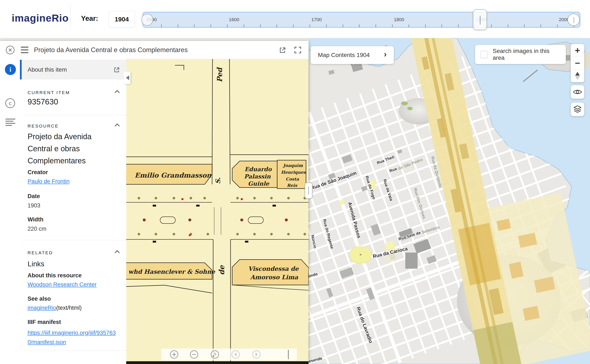  Describe the element at coordinates (293, 166) in the screenshot. I see `parcel-label: Joaquim` at that location.